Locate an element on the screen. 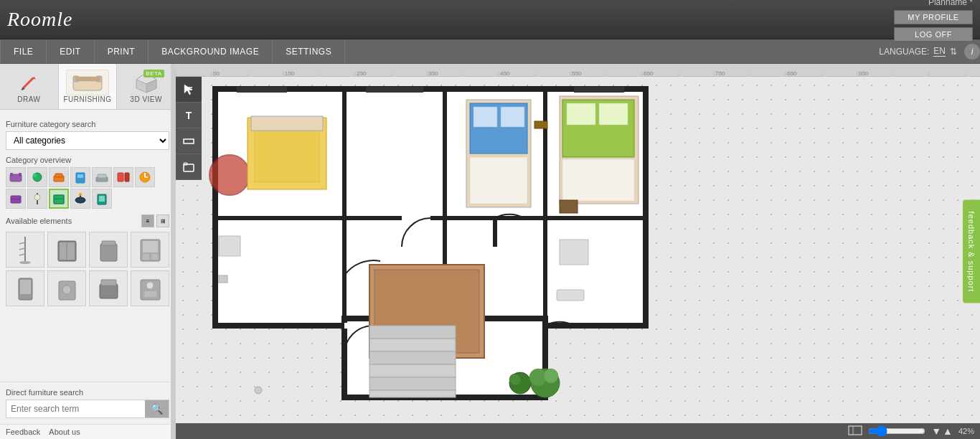  svg-text: 950 is located at coordinates (864, 73).